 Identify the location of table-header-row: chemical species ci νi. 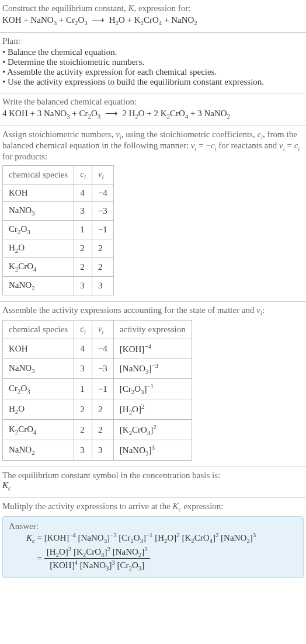
(58, 175).